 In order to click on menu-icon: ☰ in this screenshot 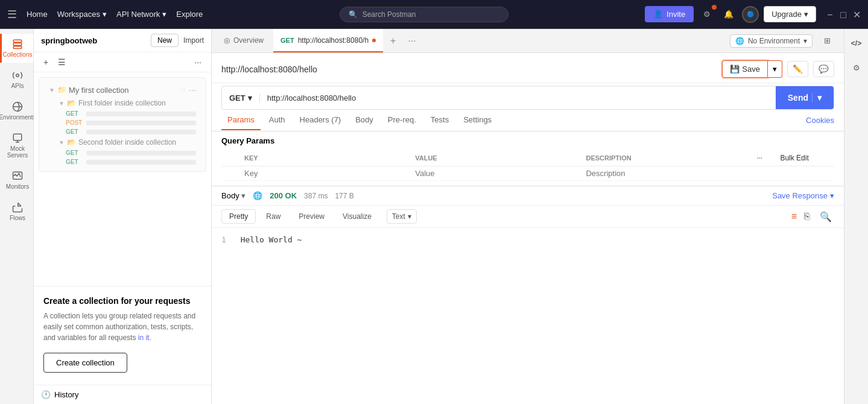, I will do `click(12, 14)`.